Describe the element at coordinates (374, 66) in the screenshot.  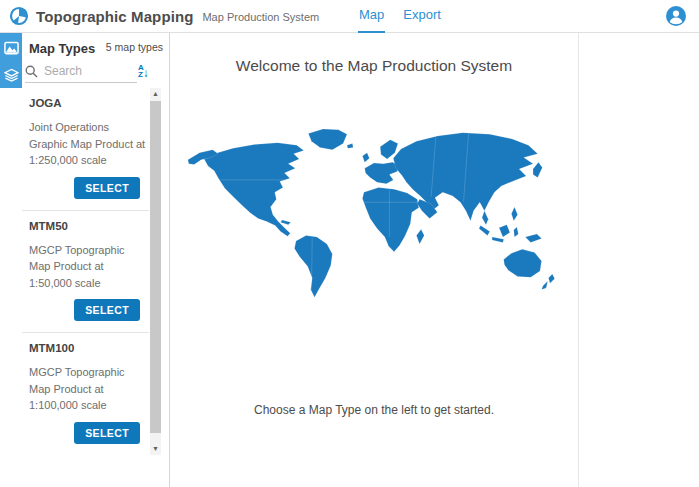
I see `welcome-heading: Welcome to the Map Production System` at that location.